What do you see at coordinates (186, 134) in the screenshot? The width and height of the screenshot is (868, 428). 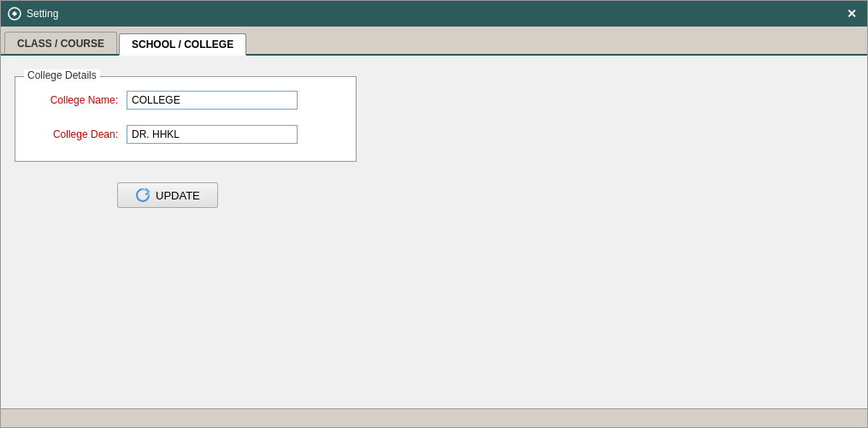 I see `college-dean-row: College Dean:` at bounding box center [186, 134].